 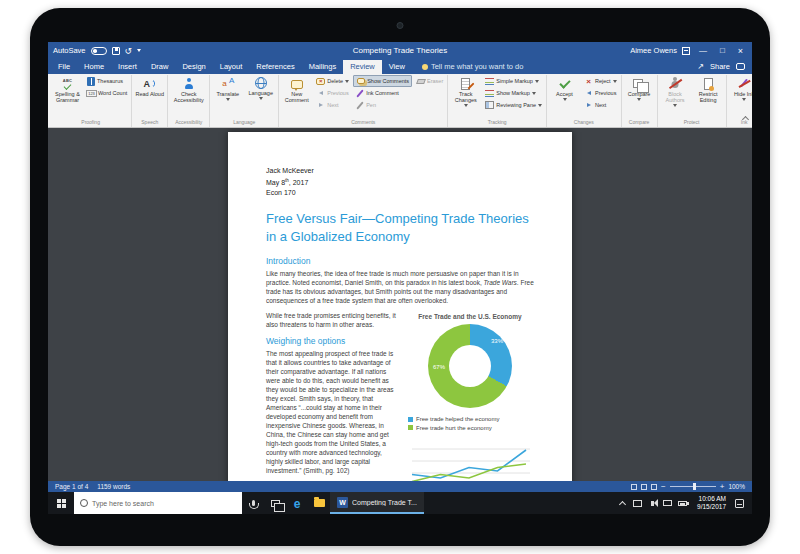 I want to click on clock-time: 10:06 AM, so click(x=712, y=500).